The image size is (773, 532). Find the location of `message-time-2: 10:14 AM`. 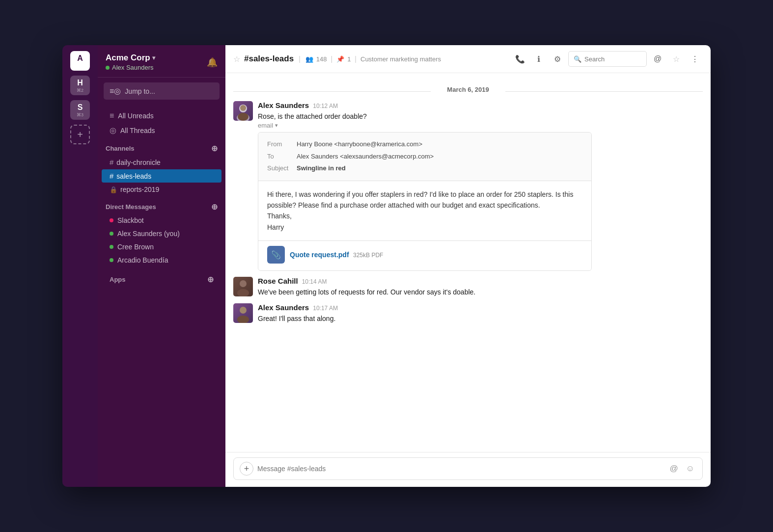

message-time-2: 10:14 AM is located at coordinates (314, 282).